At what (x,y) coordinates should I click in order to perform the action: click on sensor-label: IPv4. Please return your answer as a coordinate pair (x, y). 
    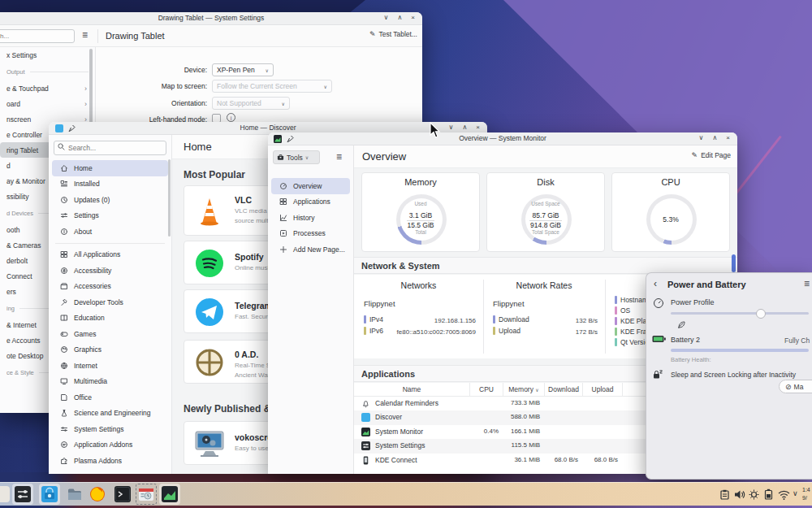
    Looking at the image, I should click on (377, 319).